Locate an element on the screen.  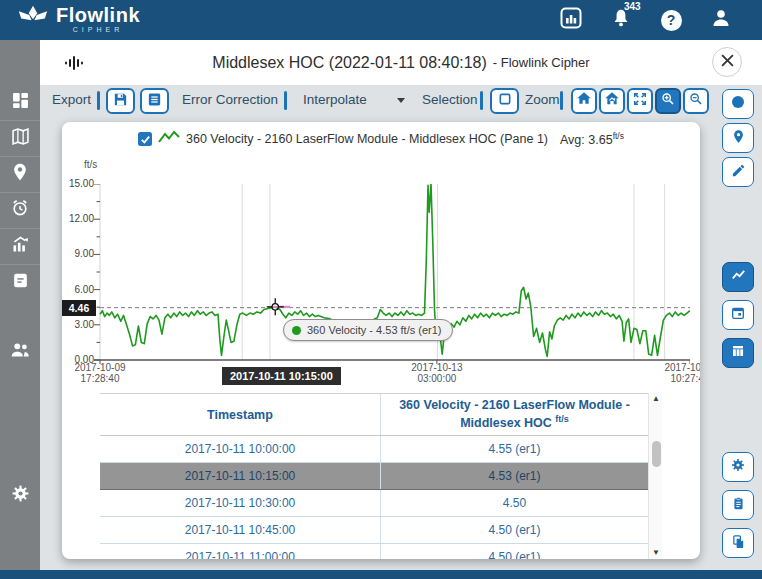
report-list-icon is located at coordinates (154, 102).